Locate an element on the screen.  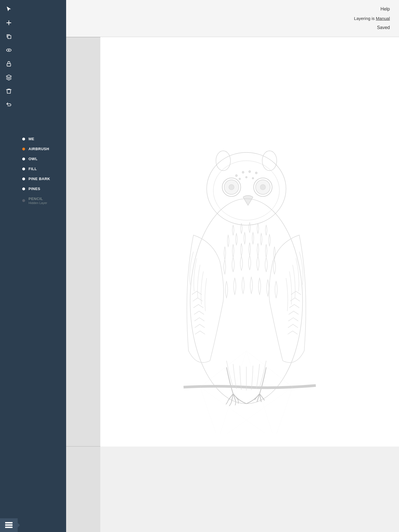
layering-prefix: Layering is is located at coordinates (365, 18).